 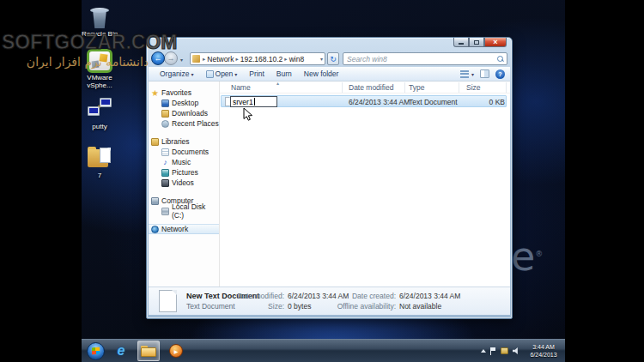 What do you see at coordinates (365, 87) in the screenshot?
I see `column-header-row: ▴ Name Date modified Type Size` at bounding box center [365, 87].